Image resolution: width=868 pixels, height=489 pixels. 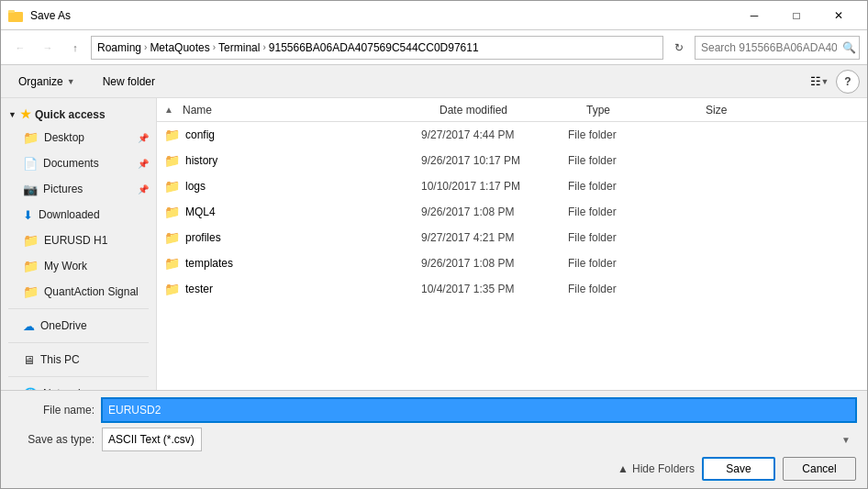 I want to click on table-row: 📁 MQL4 9/26/2017 1:08 PM File folder, so click(x=512, y=212).